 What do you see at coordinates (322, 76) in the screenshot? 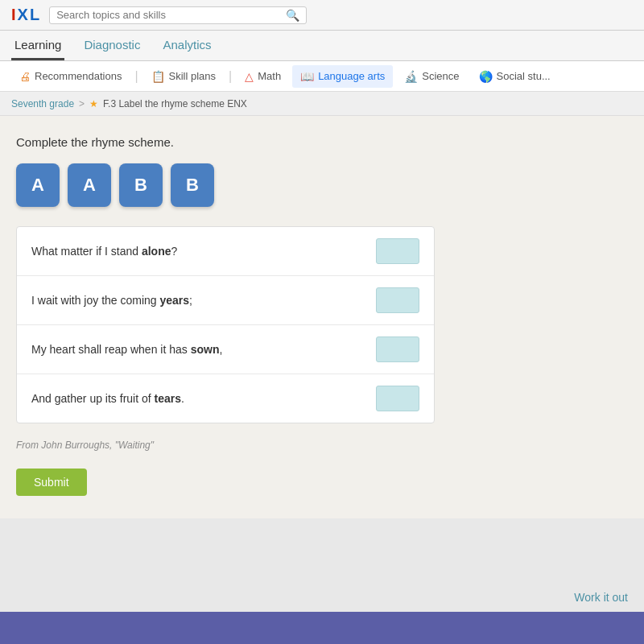
I see `sub-nav: 🖨 Recommendations | 📋 Skill plans | △ Ma…` at bounding box center [322, 76].